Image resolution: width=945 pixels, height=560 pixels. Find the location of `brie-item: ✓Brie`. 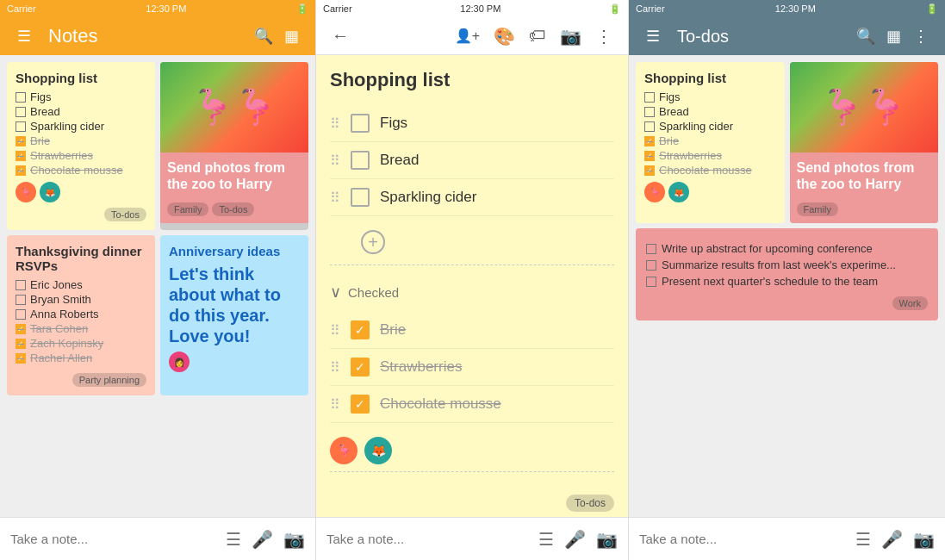

brie-item: ✓Brie is located at coordinates (81, 141).